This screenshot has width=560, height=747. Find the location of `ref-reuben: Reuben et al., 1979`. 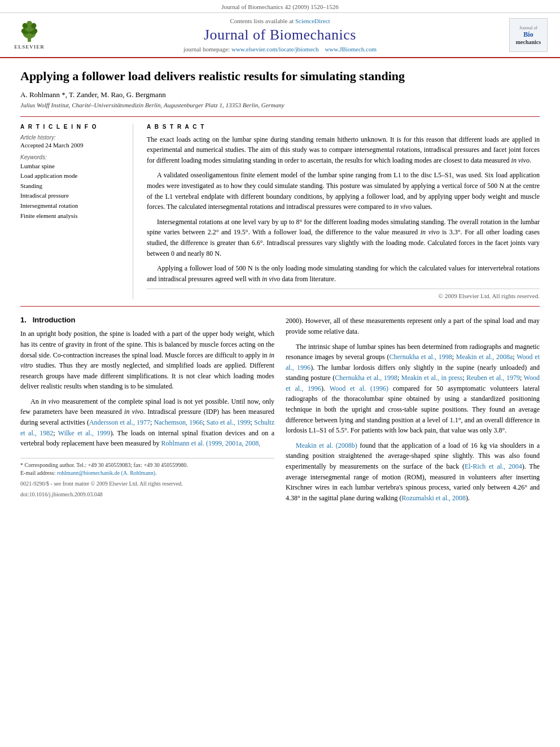

ref-reuben: Reuben et al., 1979 is located at coordinates (493, 378).